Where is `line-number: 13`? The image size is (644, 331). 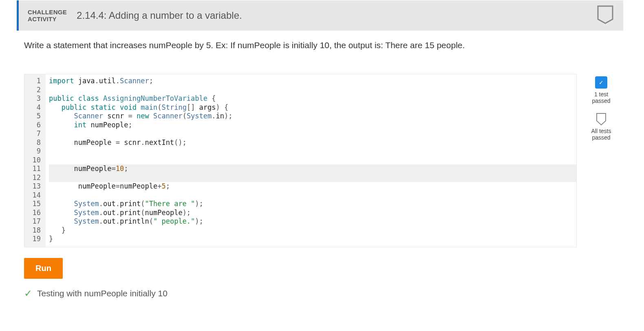
line-number: 13 is located at coordinates (33, 187).